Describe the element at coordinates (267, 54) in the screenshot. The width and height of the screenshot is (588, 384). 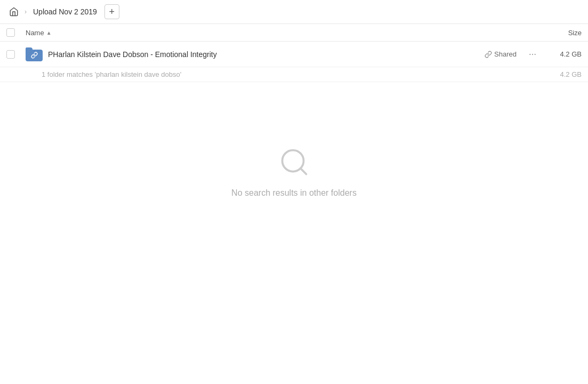
I see `file-name: PHarlan Kilstein Dave Dobson - Emotional…` at that location.